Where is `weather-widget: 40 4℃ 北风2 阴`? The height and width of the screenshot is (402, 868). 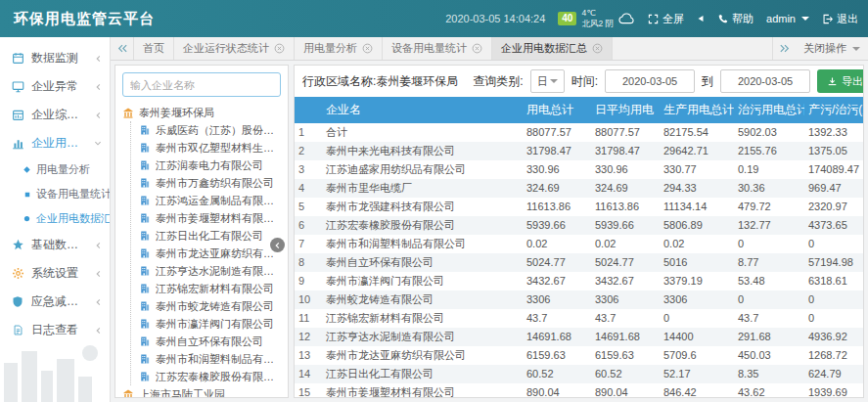
weather-widget: 40 4℃ 北风2 阴 is located at coordinates (597, 18).